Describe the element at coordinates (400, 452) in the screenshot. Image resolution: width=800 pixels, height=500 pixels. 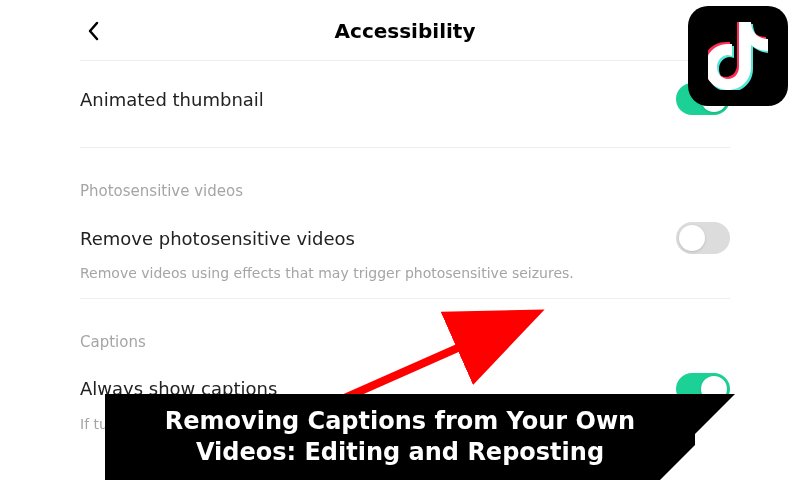
I see `banner-line-2: Videos: Editing and Reposting` at that location.